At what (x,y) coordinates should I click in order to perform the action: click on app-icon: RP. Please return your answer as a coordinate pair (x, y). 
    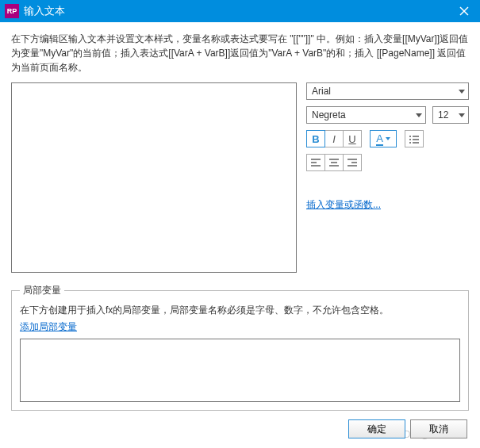
    Looking at the image, I should click on (12, 11).